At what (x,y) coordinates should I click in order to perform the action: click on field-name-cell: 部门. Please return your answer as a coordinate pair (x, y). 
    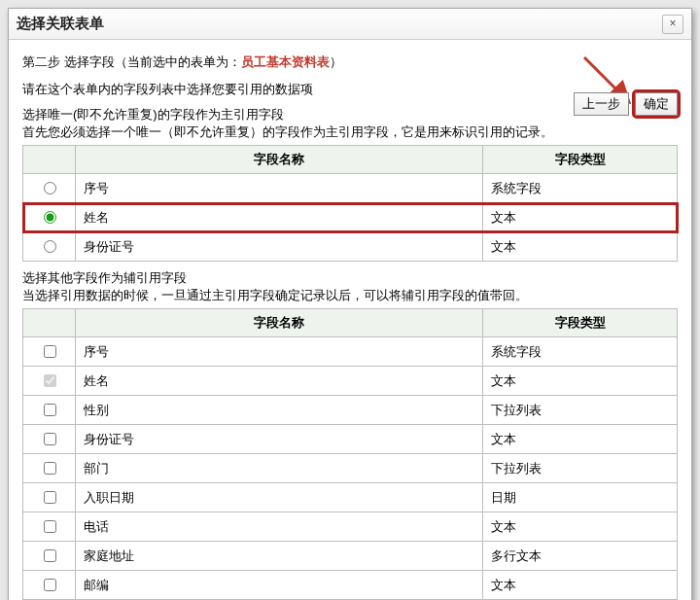
    Looking at the image, I should click on (280, 469).